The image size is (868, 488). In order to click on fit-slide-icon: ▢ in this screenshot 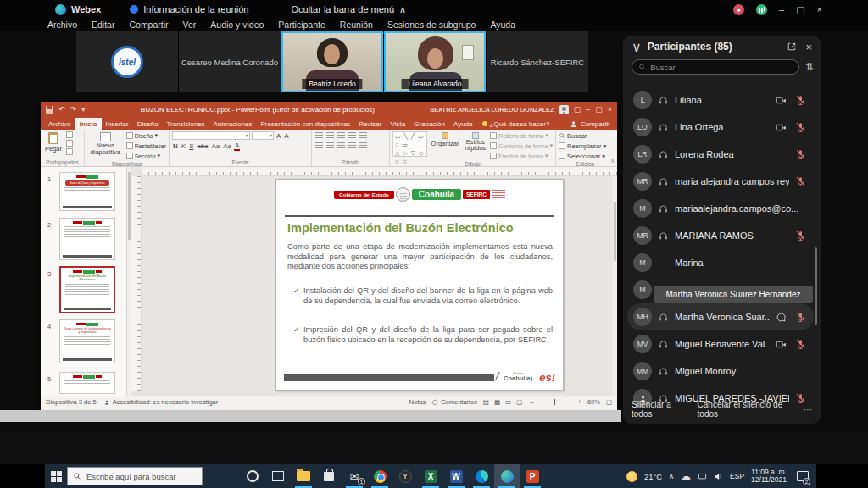, I will do `click(609, 402)`.